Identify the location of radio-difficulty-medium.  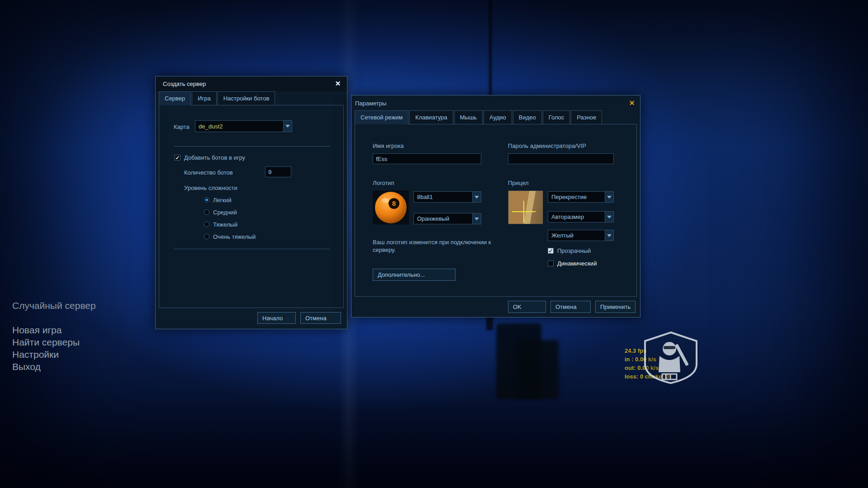
(207, 212).